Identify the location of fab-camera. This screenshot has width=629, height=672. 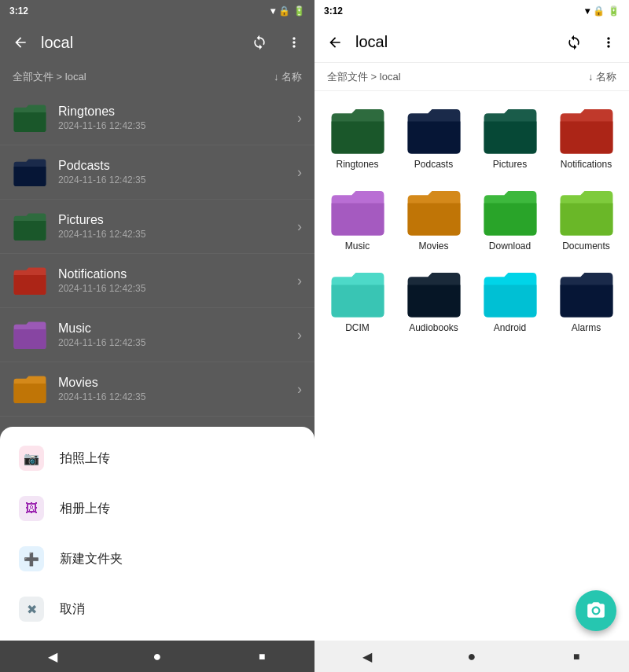
(596, 611).